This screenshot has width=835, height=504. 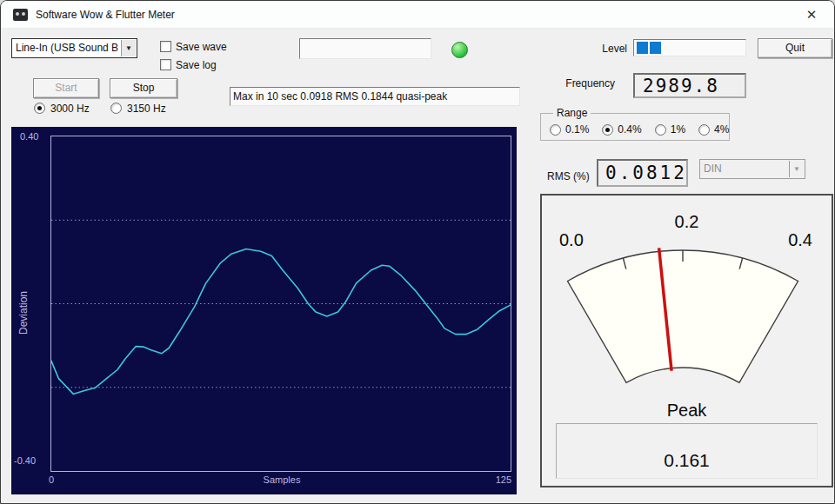 I want to click on range-groupbox: Range 0.1%0.4%1%4%, so click(x=635, y=127).